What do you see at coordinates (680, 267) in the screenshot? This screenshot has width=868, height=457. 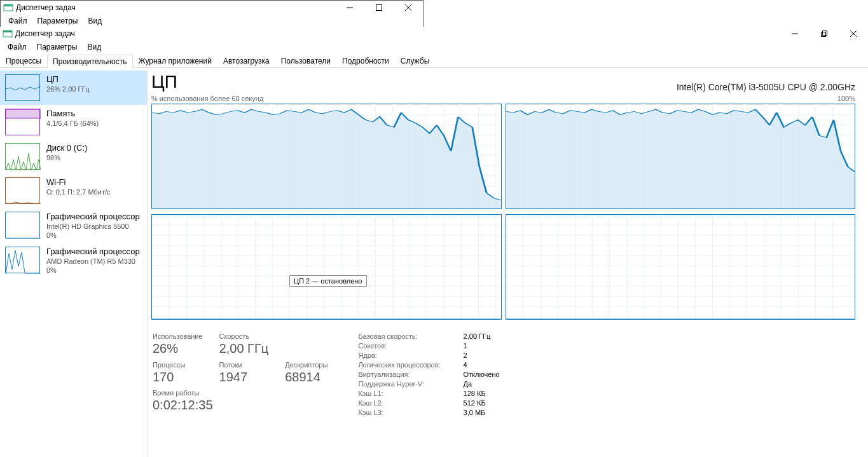 I see `chart-cpu3` at bounding box center [680, 267].